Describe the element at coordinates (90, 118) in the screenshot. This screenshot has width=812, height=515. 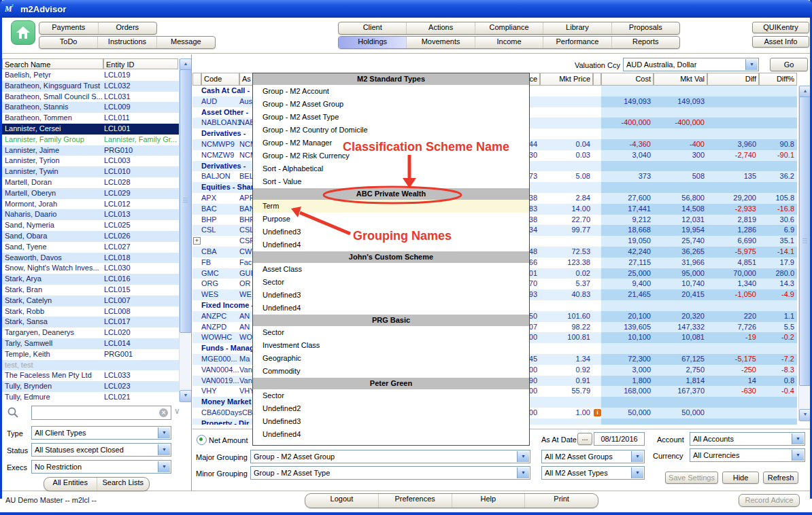
I see `client-row: Baratheon, TommenLCL011` at that location.